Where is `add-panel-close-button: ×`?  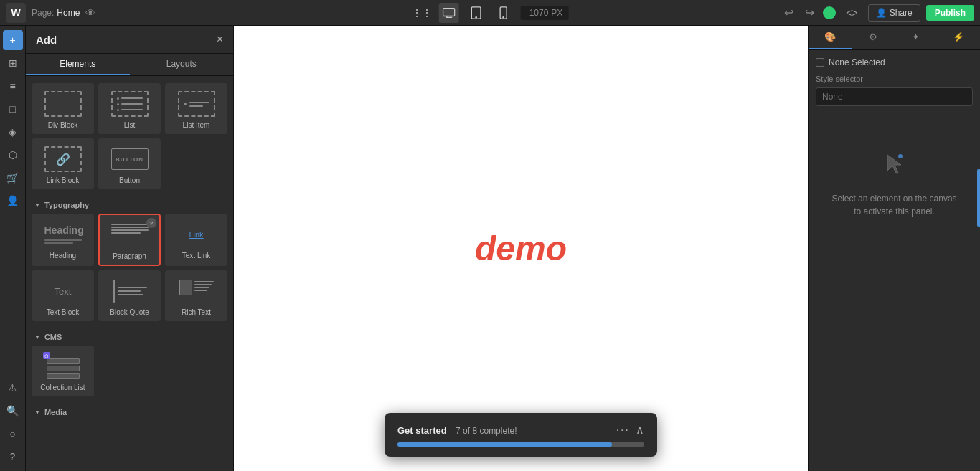
add-panel-close-button: × is located at coordinates (220, 39).